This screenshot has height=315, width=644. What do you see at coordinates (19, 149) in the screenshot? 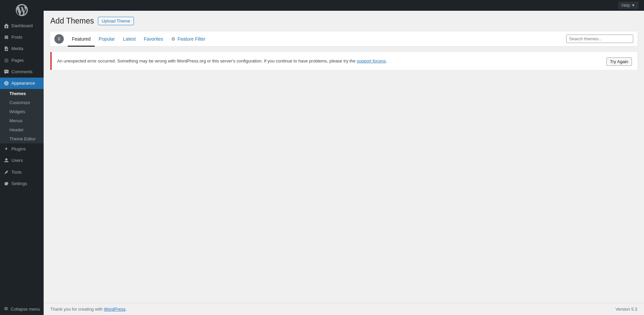
I see `sidebar-item-plugins-label: Plugins` at bounding box center [19, 149].